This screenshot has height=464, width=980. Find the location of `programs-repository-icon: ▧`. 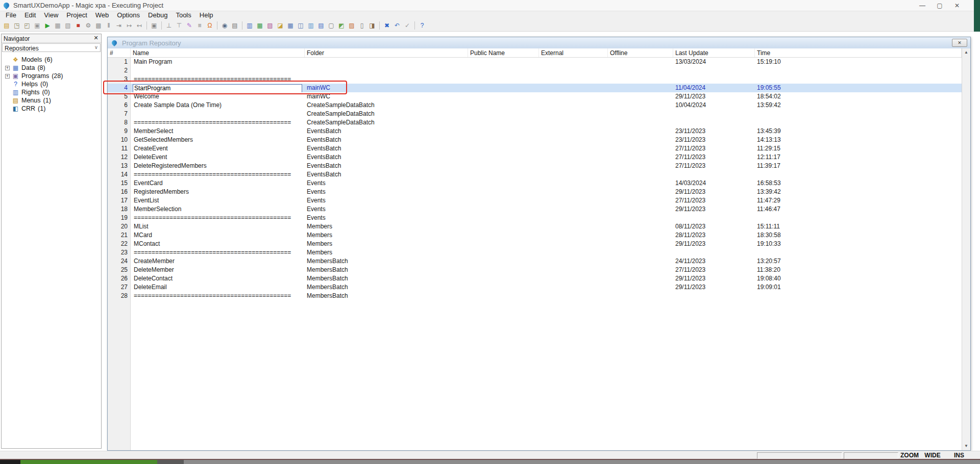

programs-repository-icon: ▧ is located at coordinates (270, 25).